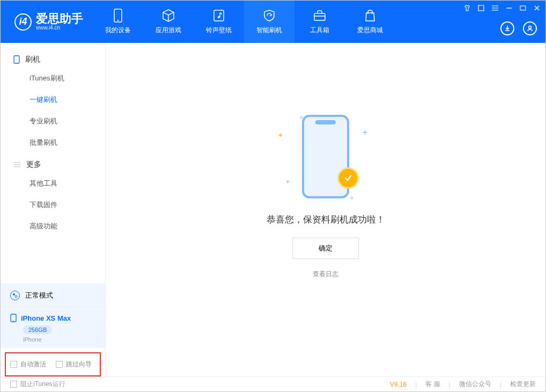 The image size is (546, 392). Describe the element at coordinates (53, 183) in the screenshot. I see `sidebar-item-other-tools: 其他工具` at that location.